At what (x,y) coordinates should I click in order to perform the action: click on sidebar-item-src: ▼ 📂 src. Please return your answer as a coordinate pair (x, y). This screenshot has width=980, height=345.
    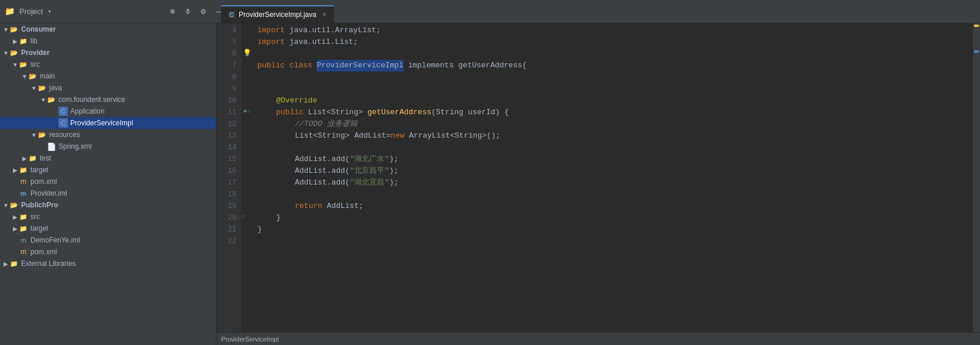
    Looking at the image, I should click on (108, 64).